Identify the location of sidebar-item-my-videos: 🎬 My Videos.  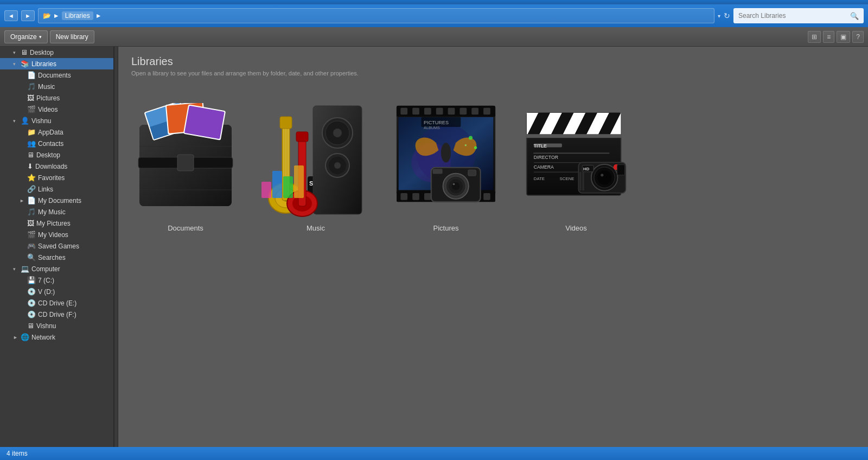
(56, 234).